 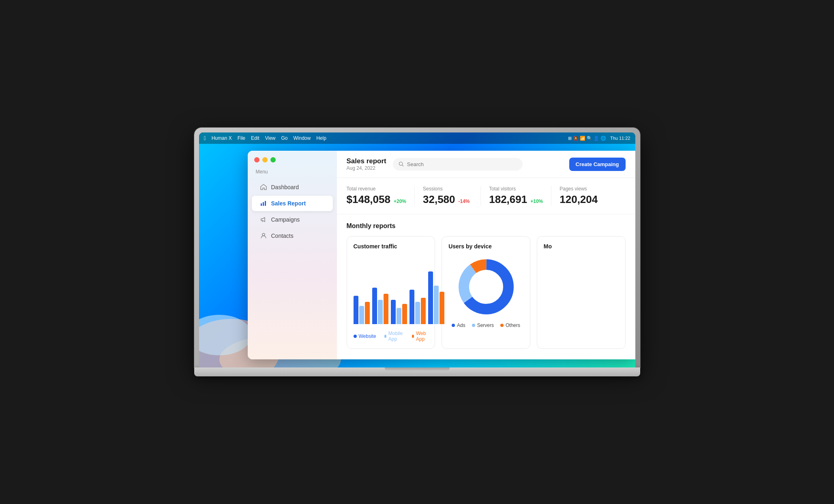 What do you see at coordinates (285, 220) in the screenshot?
I see `sidebar-label-campaigns: Campaigns` at bounding box center [285, 220].